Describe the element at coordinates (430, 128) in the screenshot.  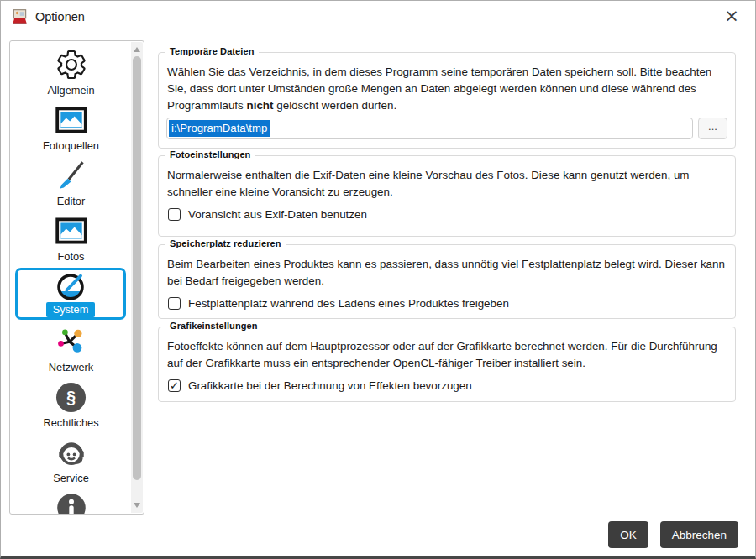
I see `temp-path-input: i:\ProgramData\tmp` at that location.